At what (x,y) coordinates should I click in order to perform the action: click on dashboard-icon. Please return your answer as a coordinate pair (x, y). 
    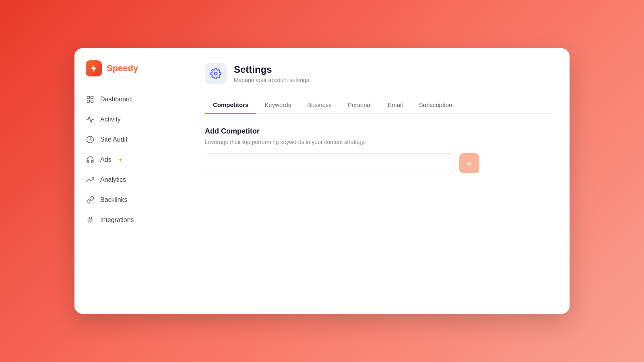
    Looking at the image, I should click on (90, 99).